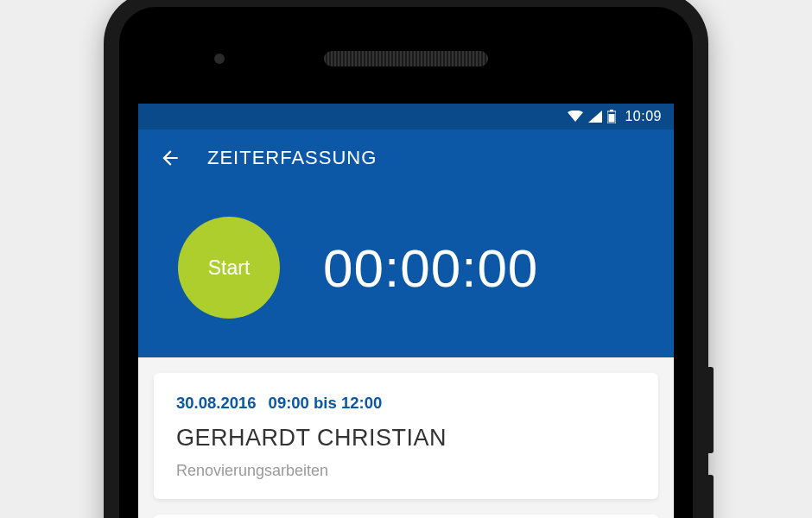 This screenshot has width=812, height=518. Describe the element at coordinates (710, 410) in the screenshot. I see `power-button` at that location.